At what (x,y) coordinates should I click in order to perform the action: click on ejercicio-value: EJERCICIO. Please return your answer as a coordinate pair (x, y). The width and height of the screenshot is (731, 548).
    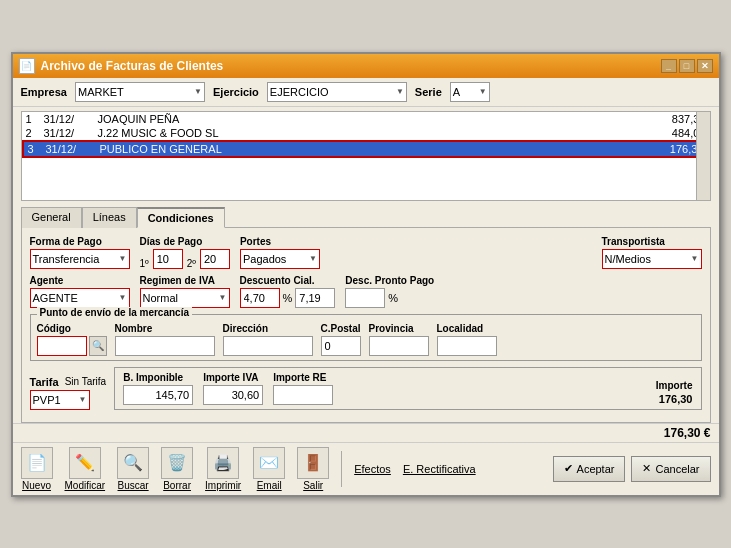
    Looking at the image, I should click on (300, 92).